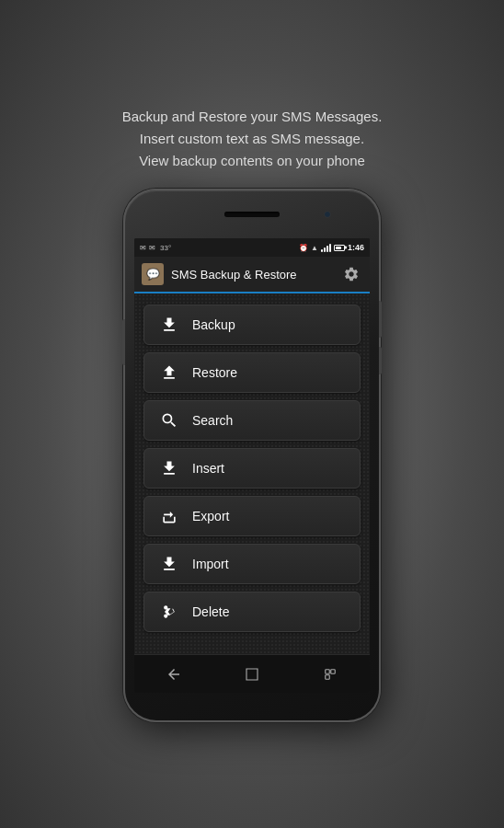  I want to click on bar2, so click(325, 250).